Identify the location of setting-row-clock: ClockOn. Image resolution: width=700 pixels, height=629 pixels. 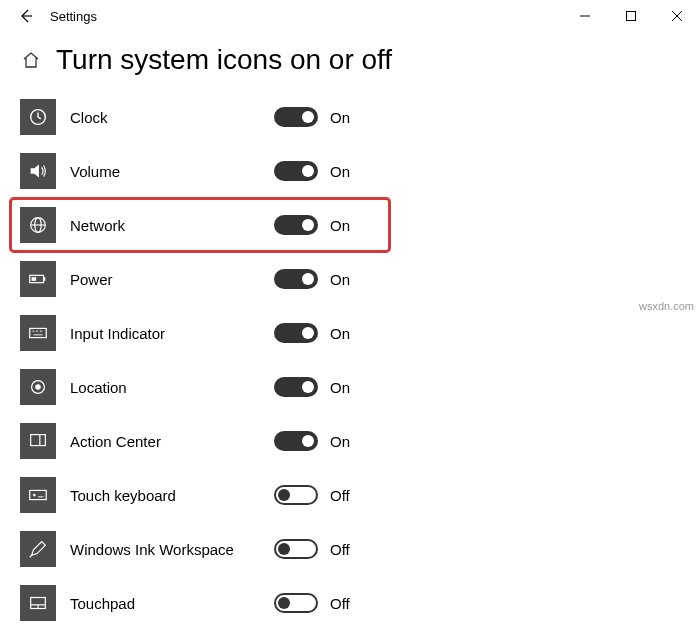
(356, 117).